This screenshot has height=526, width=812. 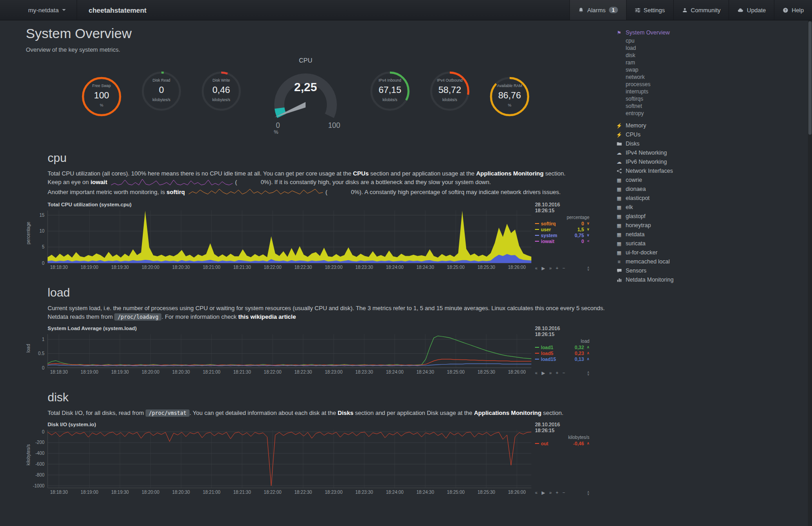 What do you see at coordinates (361, 173) in the screenshot?
I see `cpus-section-link: CPUs` at bounding box center [361, 173].